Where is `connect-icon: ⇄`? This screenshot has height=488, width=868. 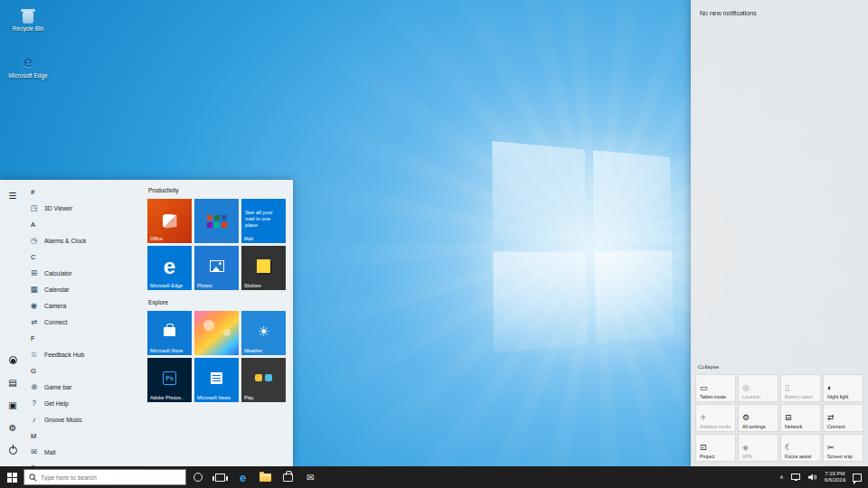 connect-icon: ⇄ is located at coordinates (34, 322).